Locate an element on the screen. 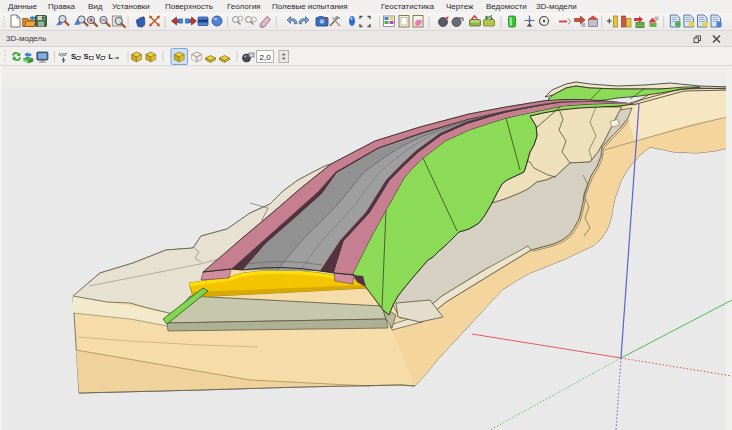 This screenshot has height=430, width=732. svg-text: xyz is located at coordinates (63, 54).